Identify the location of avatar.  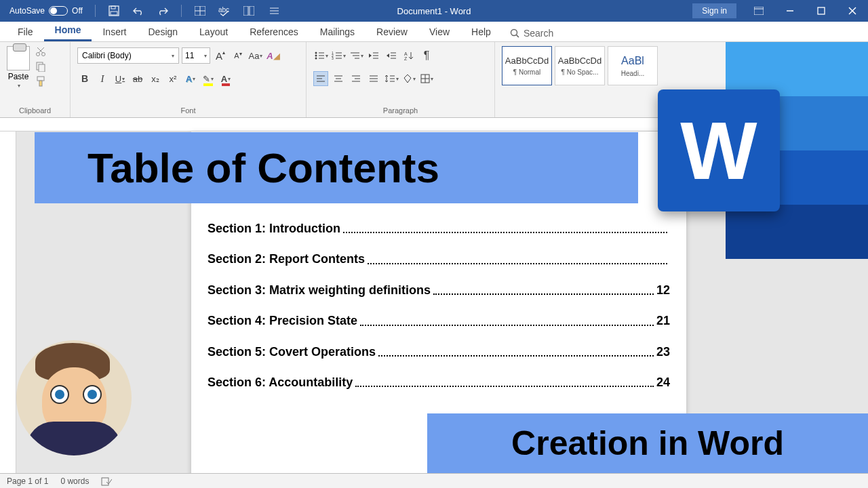
(74, 398).